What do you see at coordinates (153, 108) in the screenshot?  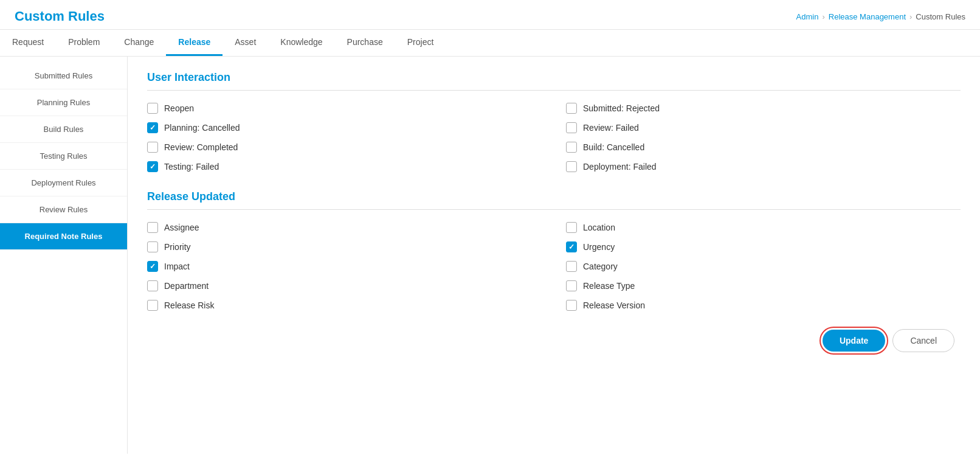 I see `checkbox-reopen-box` at bounding box center [153, 108].